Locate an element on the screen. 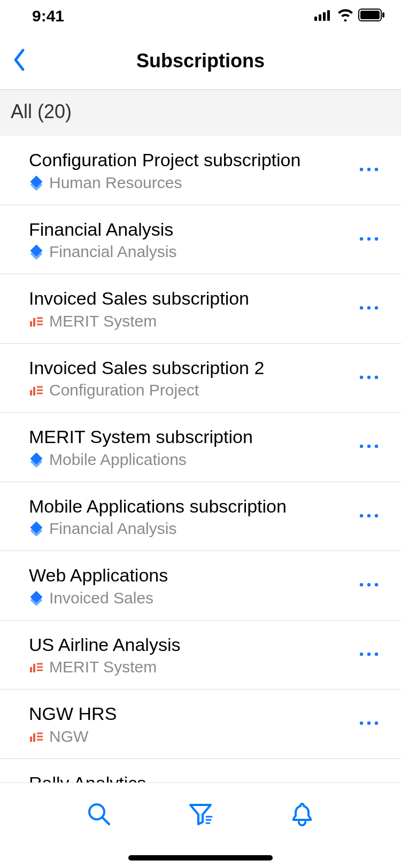 Image resolution: width=401 pixels, height=868 pixels. list-item-title: Invoiced Sales subscription 2 is located at coordinates (191, 368).